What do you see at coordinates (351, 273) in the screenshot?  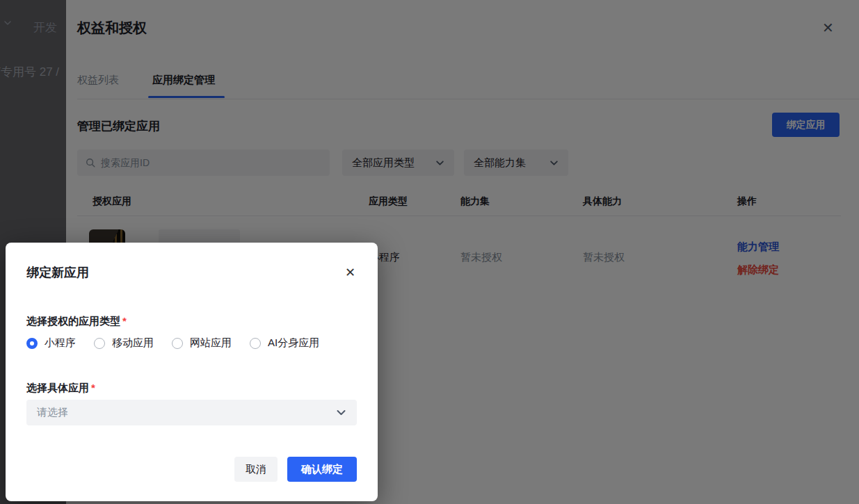 I see `close-icon: ✕` at bounding box center [351, 273].